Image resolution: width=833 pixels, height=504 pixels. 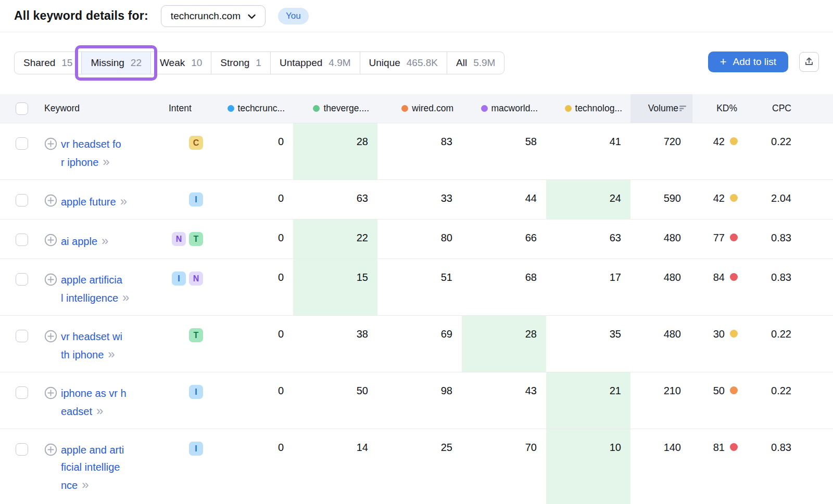 What do you see at coordinates (475, 63) in the screenshot?
I see `filter-tab-all: All5.9M` at bounding box center [475, 63].